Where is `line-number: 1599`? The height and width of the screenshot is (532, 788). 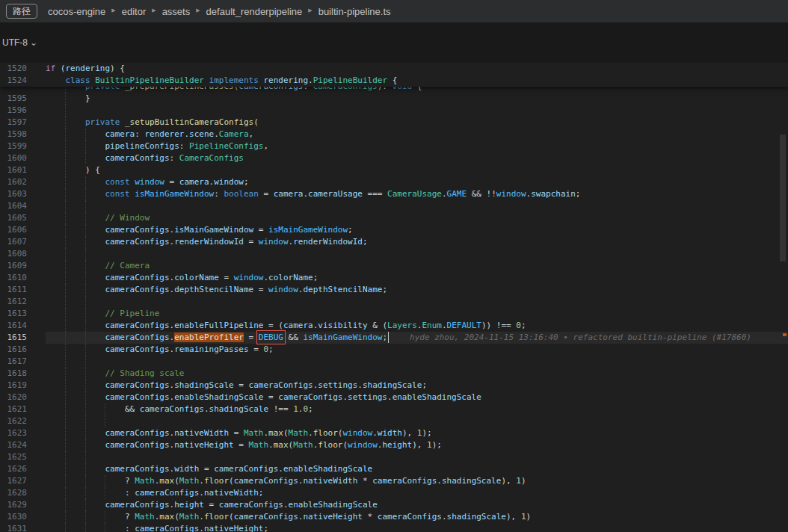
line-number: 1599 is located at coordinates (22, 146).